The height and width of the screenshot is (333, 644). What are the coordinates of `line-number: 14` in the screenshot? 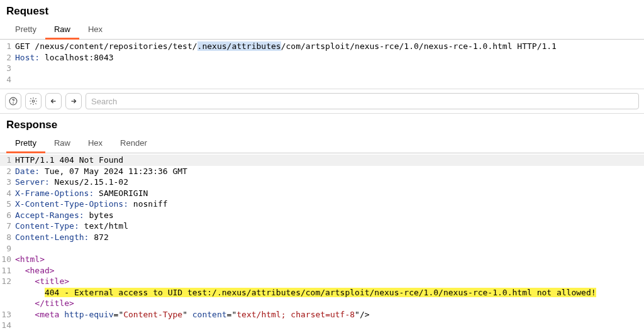 It's located at (8, 325).